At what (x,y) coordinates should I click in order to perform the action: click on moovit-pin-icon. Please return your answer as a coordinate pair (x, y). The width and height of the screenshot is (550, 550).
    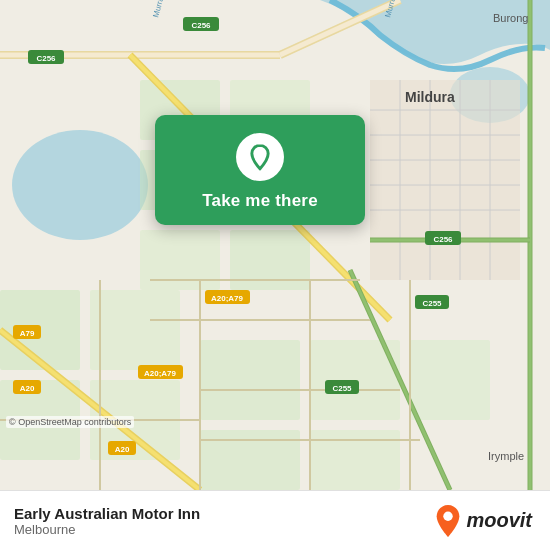
    Looking at the image, I should click on (448, 521).